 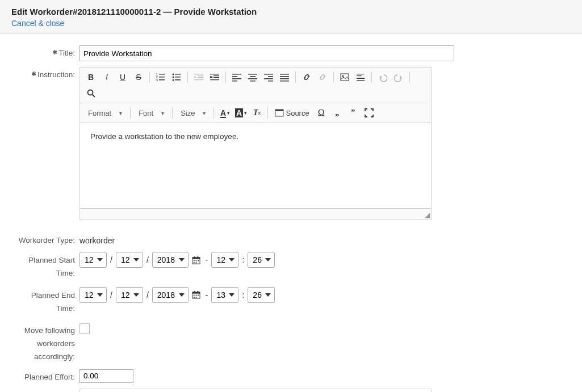 What do you see at coordinates (129, 295) in the screenshot?
I see `end-day-select: 12` at bounding box center [129, 295].